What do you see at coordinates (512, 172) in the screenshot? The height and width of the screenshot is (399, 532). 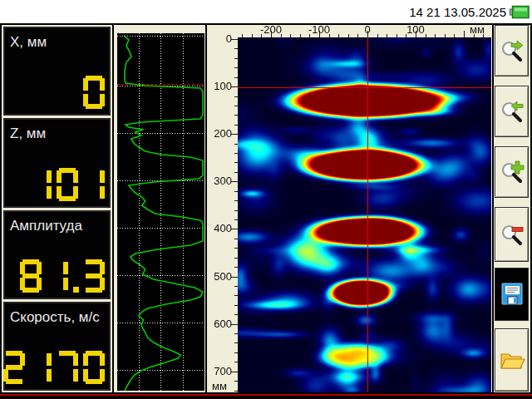 I see `magnifier-plus-icon` at bounding box center [512, 172].